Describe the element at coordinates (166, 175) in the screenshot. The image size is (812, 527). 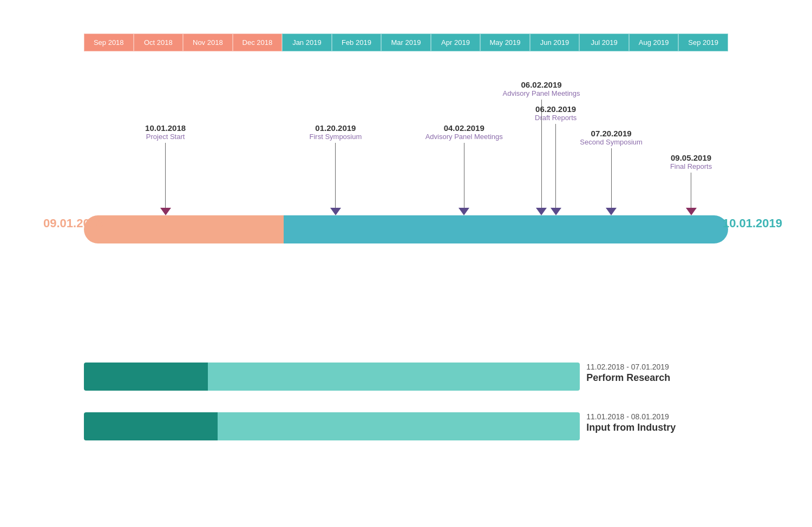
I see `milestone-line-project-start` at that location.